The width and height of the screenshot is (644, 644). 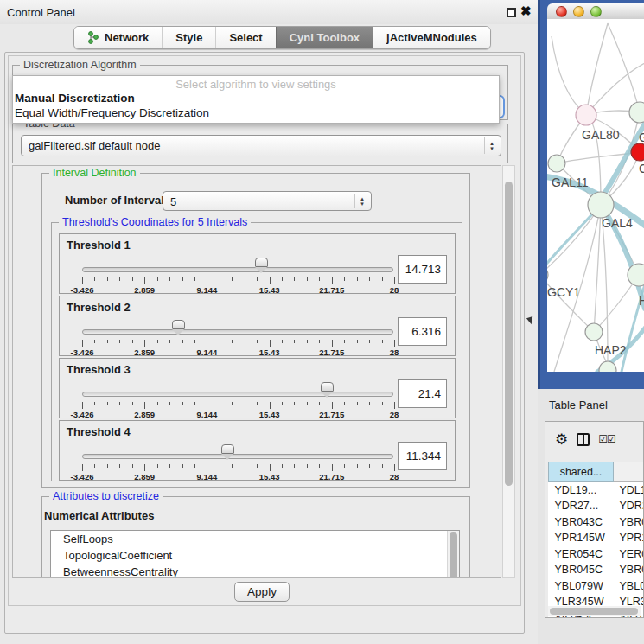 I want to click on node-red-selected, so click(x=638, y=152).